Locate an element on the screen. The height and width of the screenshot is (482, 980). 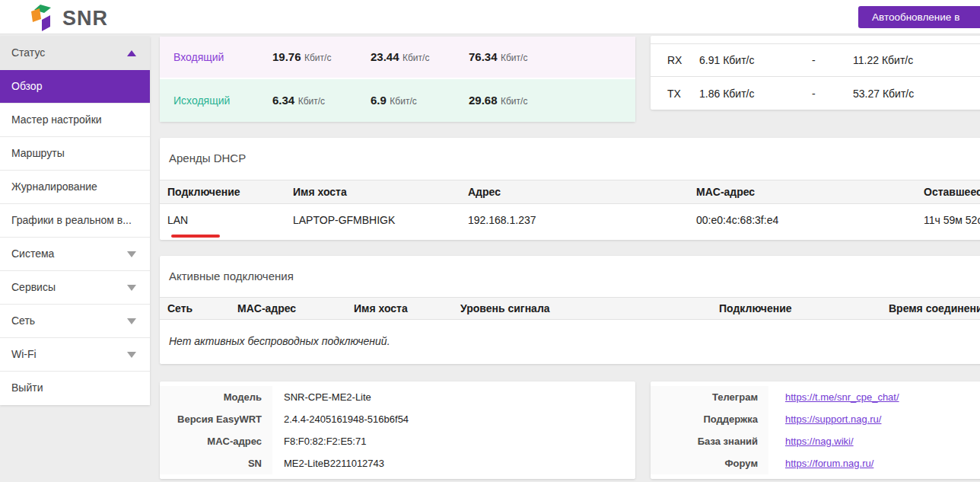
support-links-card: Телеграм https://t.me/snr_cpe_chat/ Подд… is located at coordinates (816, 430).